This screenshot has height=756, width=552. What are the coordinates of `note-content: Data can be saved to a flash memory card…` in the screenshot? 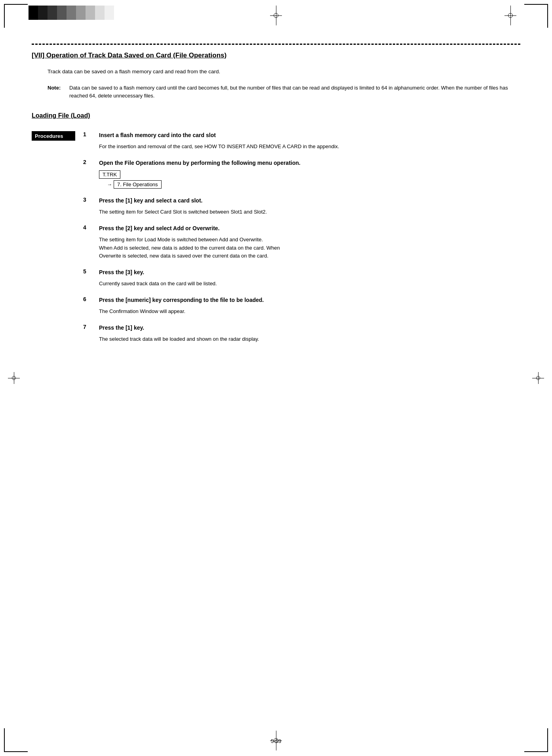 It's located at (295, 92).